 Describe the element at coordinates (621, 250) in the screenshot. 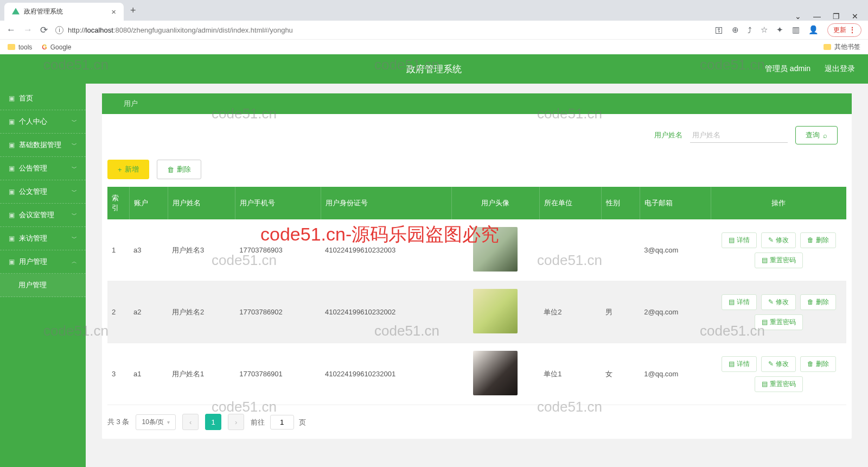

I see `cell-gender` at that location.